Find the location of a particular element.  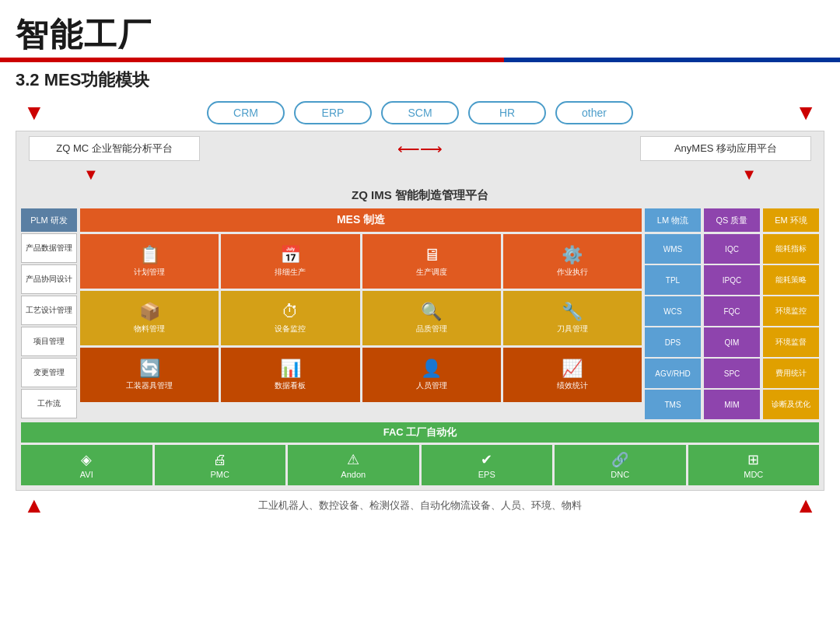

top-connectors-area: ▼ CRM ERP SCM HR other ▼ is located at coordinates (420, 113).